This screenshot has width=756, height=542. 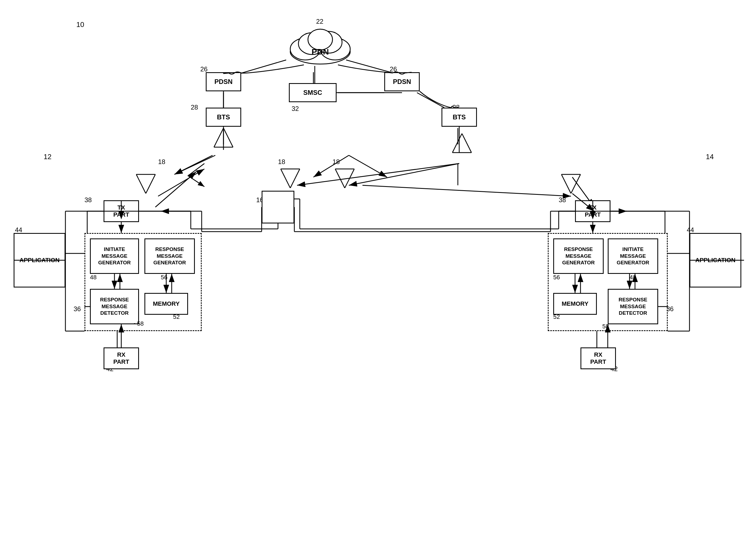 I want to click on device-left-label: 12, so click(x=48, y=157).